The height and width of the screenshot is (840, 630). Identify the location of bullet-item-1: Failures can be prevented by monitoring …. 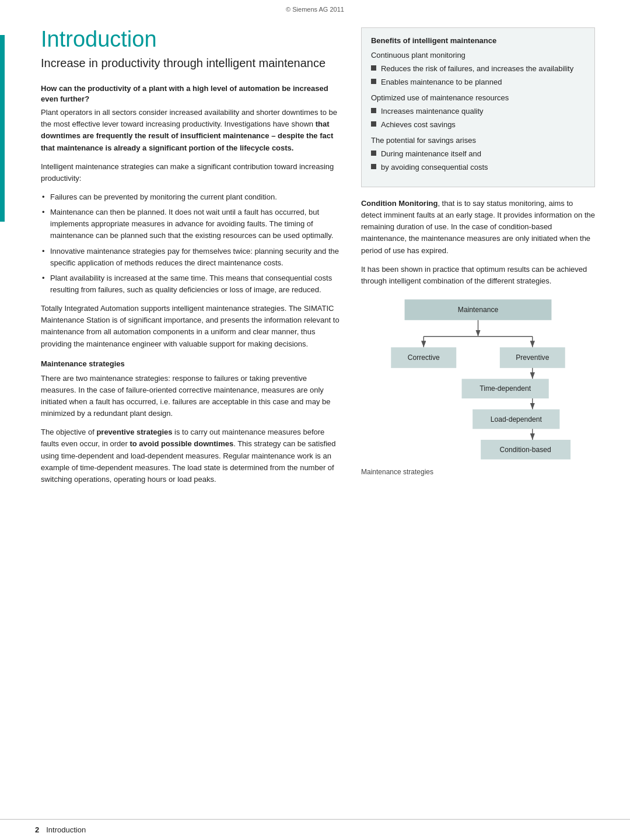
(192, 197).